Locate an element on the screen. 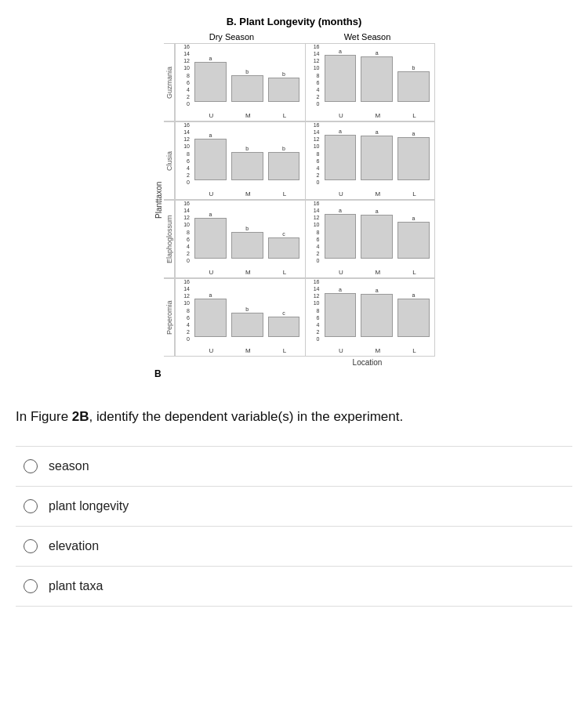 The height and width of the screenshot is (721, 588). option-label: plant taxa is located at coordinates (75, 586).